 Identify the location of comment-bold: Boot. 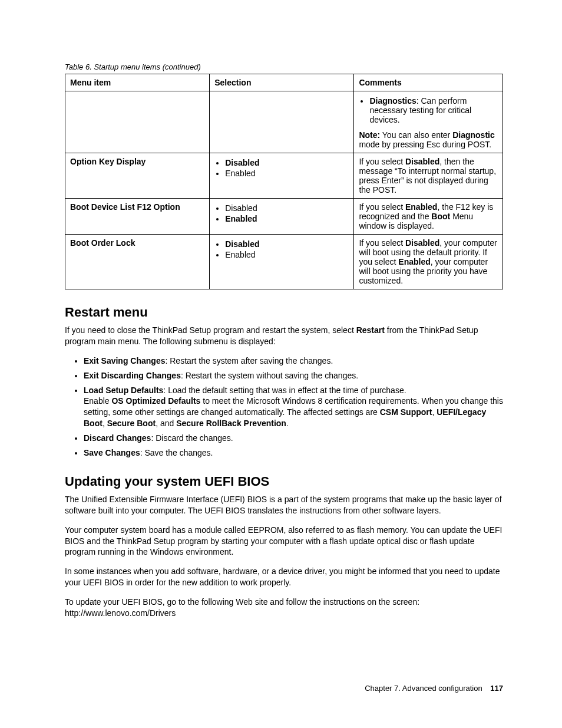
(441, 216).